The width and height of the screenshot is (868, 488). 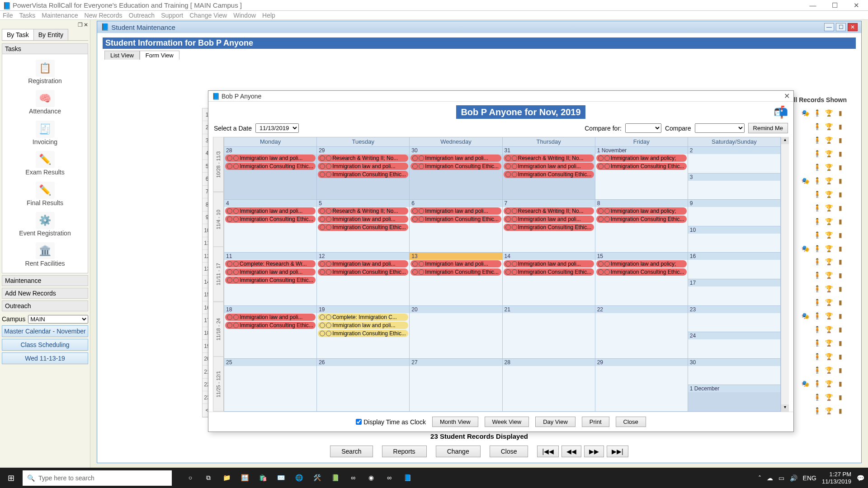 What do you see at coordinates (122, 55) in the screenshot?
I see `tab-list-view: List View` at bounding box center [122, 55].